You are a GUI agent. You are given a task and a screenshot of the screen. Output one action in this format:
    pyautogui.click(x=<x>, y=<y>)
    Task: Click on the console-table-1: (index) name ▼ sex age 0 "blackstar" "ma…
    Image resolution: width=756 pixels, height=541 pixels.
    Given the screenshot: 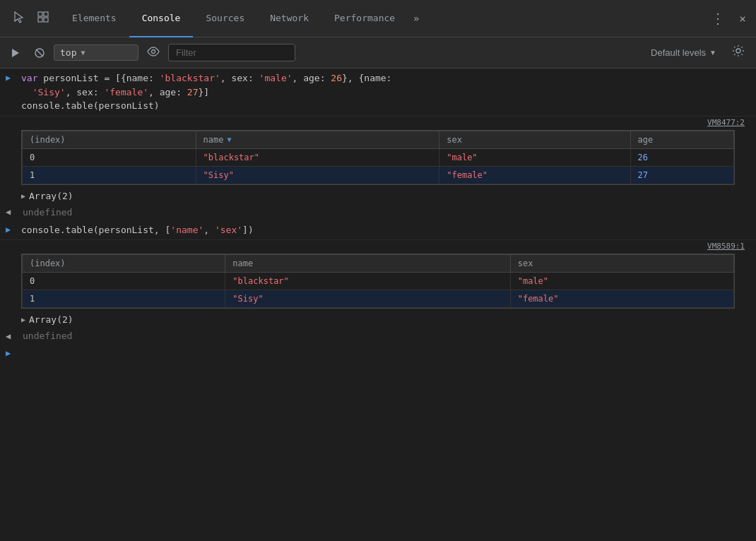 What is the action you would take?
    pyautogui.click(x=378, y=157)
    